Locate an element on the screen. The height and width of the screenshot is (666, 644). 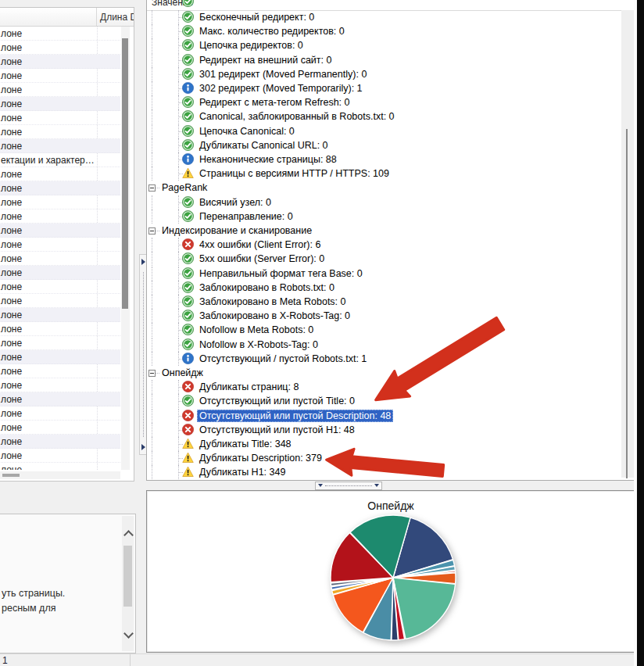
minus-glyph is located at coordinates (152, 188).